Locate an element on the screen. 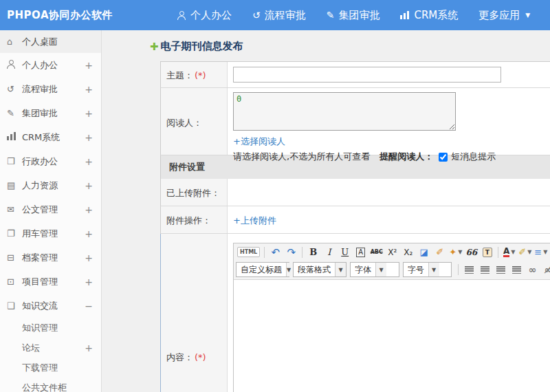 This screenshot has height=392, width=550. align-center-icon is located at coordinates (485, 270).